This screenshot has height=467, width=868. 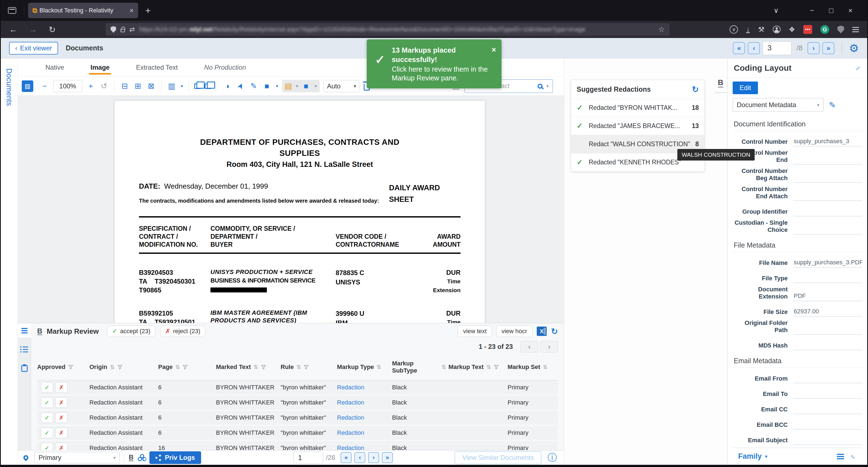 I want to click on permissions-icon: ⇄, so click(x=132, y=30).